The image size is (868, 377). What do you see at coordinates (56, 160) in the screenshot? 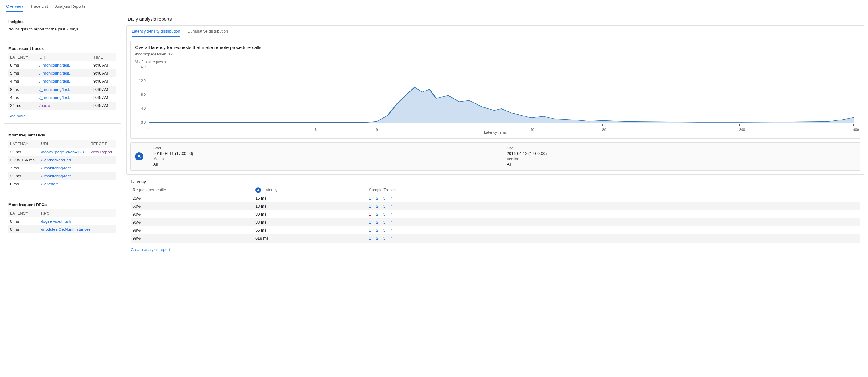
I see `uri-link: /_ah/background` at bounding box center [56, 160].